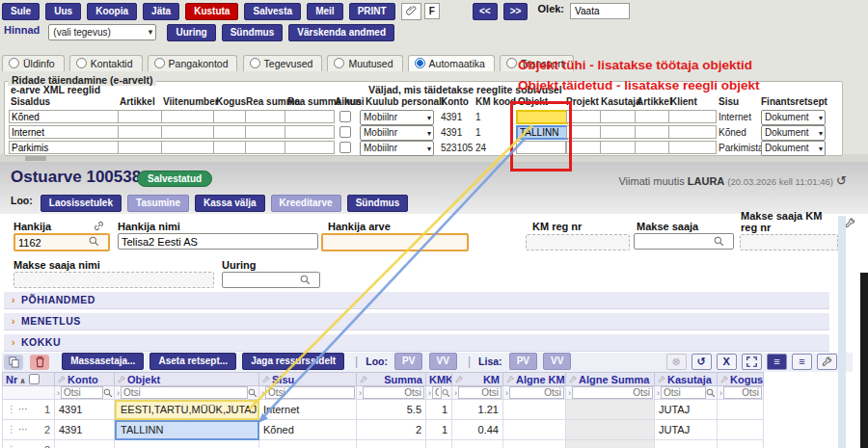  What do you see at coordinates (187, 393) in the screenshot?
I see `filter-objekt: ›` at bounding box center [187, 393].